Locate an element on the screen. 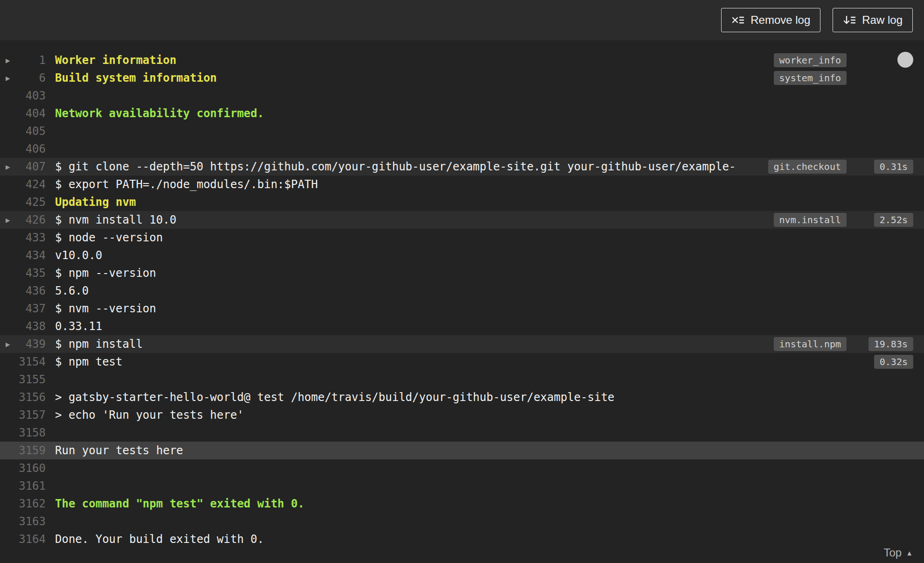 The width and height of the screenshot is (924, 563). log-text: Run your tests here is located at coordinates (490, 450).